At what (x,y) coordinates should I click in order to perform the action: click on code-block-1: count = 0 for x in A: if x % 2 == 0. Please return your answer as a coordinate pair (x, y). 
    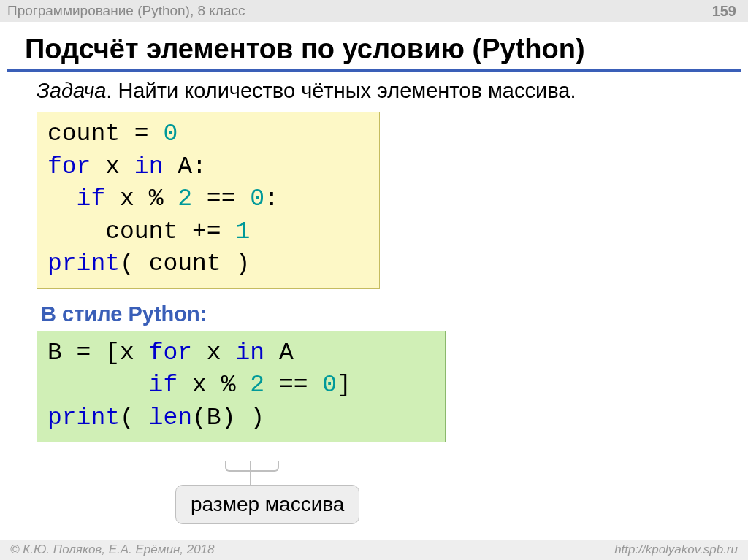
    Looking at the image, I should click on (208, 200).